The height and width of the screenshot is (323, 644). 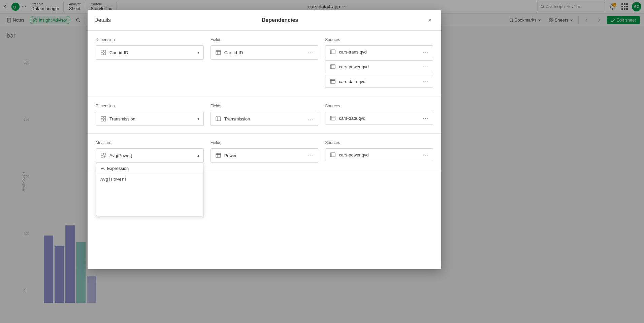 I want to click on dep-row-2: Dimension Transmission ▾ Fields Transmis…, so click(x=264, y=115).